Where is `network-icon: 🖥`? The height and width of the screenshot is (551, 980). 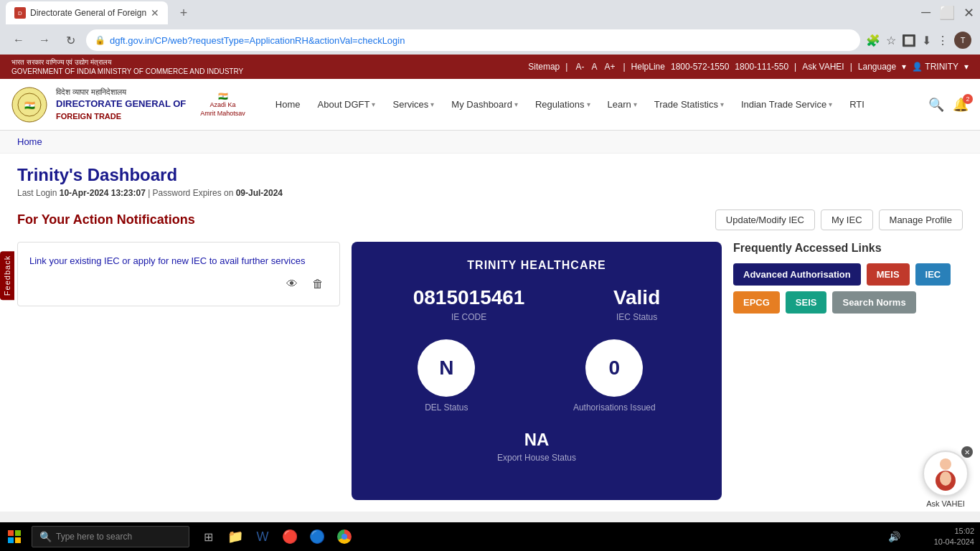
network-icon: 🖥 is located at coordinates (877, 537).